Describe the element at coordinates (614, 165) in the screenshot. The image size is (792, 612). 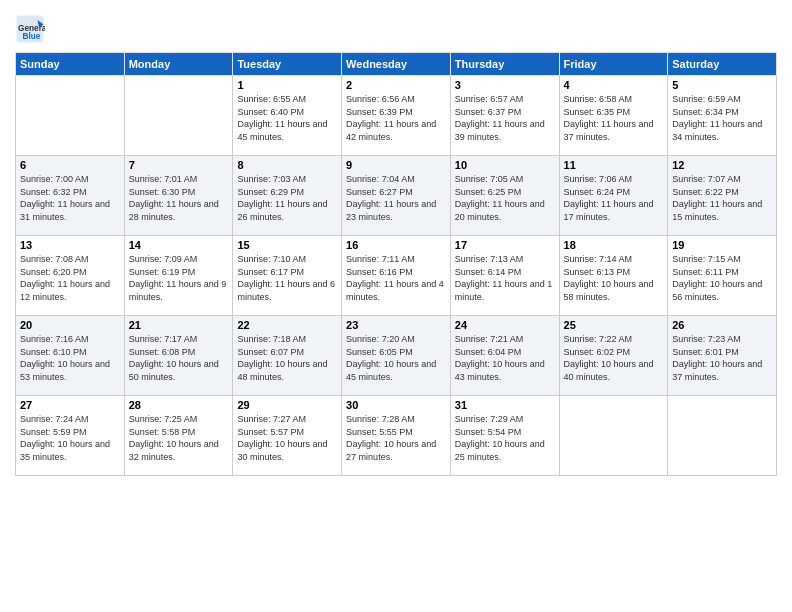
I see `day-number: 11` at that location.